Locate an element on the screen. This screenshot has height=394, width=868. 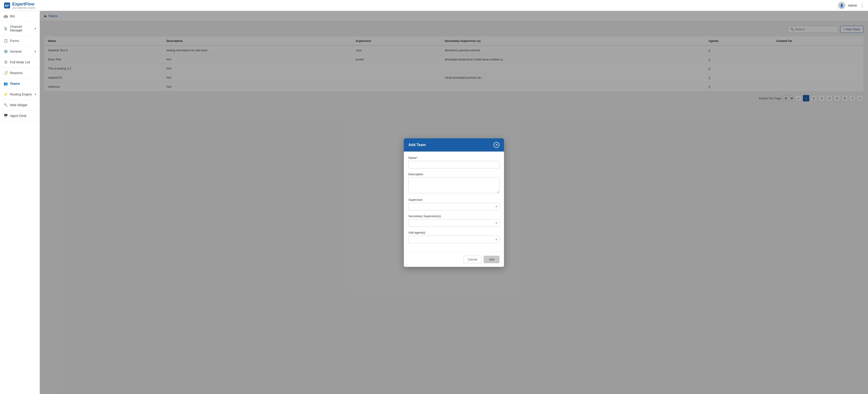
sidebar-item-label: Web Widget is located at coordinates (19, 105).